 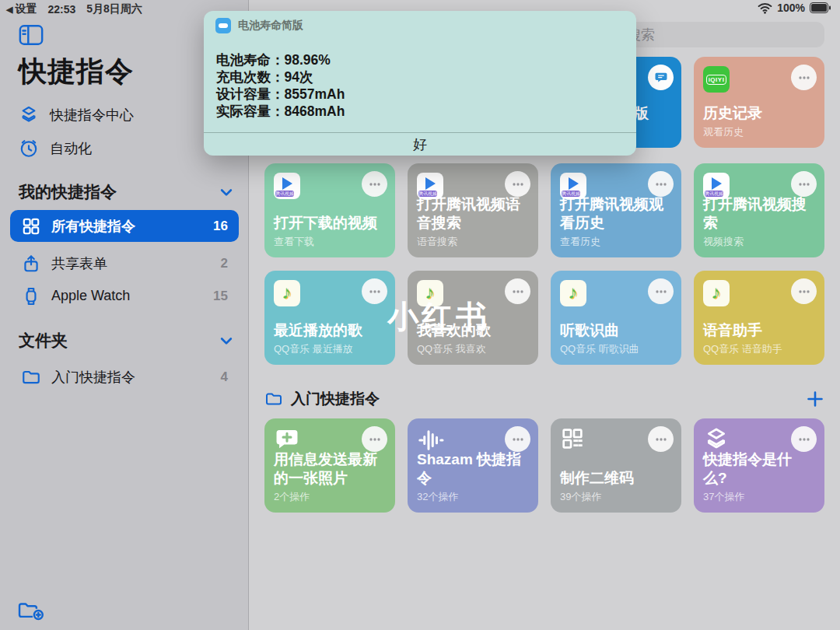 What do you see at coordinates (420, 9) in the screenshot?
I see `status-bar: ◀ 设置 22:53 5月8日周六 100%` at bounding box center [420, 9].